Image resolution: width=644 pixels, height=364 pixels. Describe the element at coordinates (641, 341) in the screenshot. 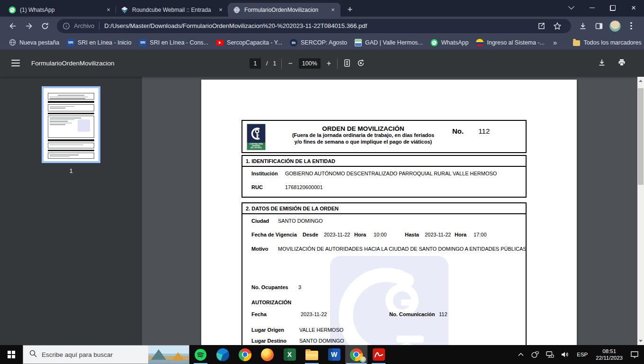

I see `scroll-down-arrow-icon` at that location.